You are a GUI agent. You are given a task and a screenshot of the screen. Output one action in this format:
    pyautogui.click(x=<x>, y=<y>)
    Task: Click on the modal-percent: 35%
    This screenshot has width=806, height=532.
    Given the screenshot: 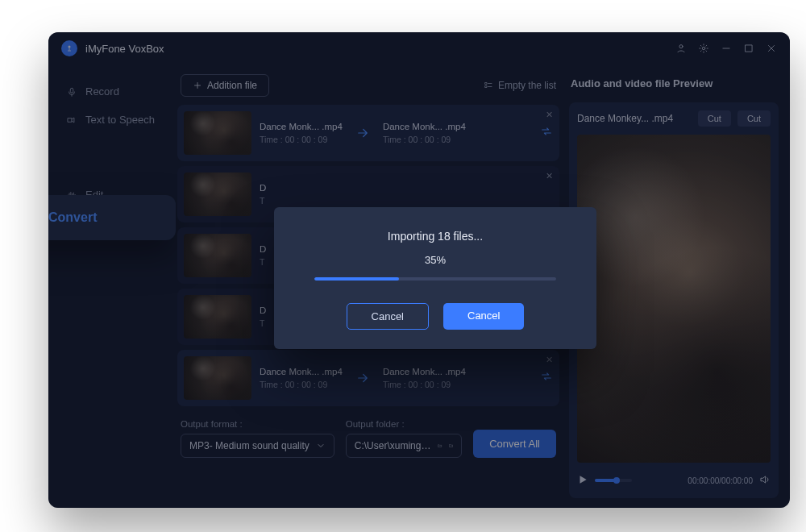 What is the action you would take?
    pyautogui.click(x=435, y=260)
    